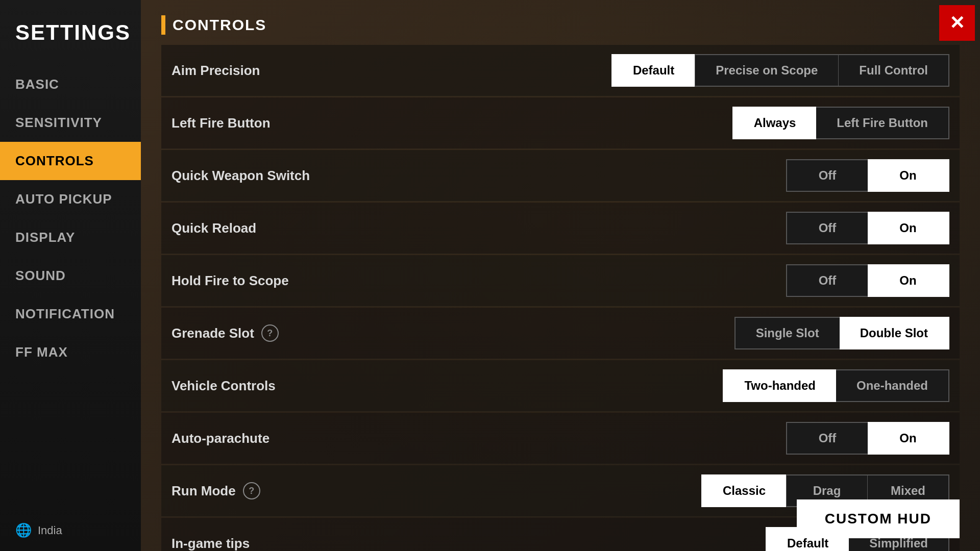 The width and height of the screenshot is (980, 551). Describe the element at coordinates (827, 438) in the screenshot. I see `auto-parachute-off: Off` at that location.